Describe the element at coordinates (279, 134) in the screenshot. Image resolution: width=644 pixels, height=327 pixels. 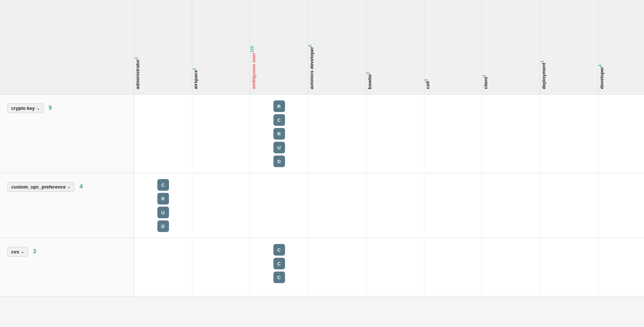
I see `cell-crypto_key-ambiguous_user: RCRUD` at that location.